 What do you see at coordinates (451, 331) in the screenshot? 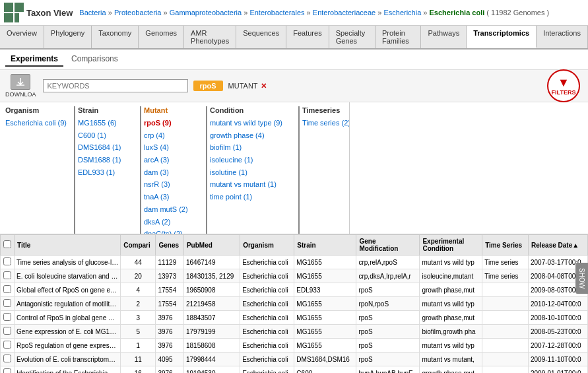
I see `row-exp-cond-5: biofilm,growth pha` at bounding box center [451, 331].